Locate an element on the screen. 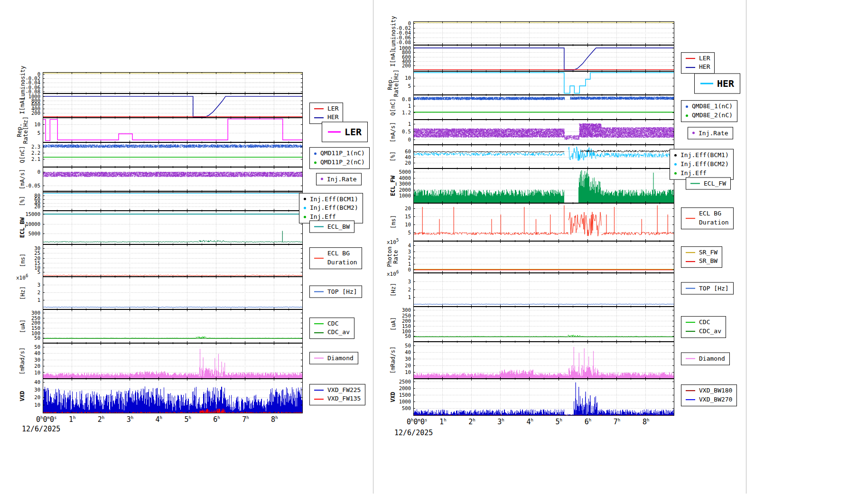 This screenshot has height=504, width=857. vxd-rate-y-tick-label: 20 is located at coordinates (20, 397).